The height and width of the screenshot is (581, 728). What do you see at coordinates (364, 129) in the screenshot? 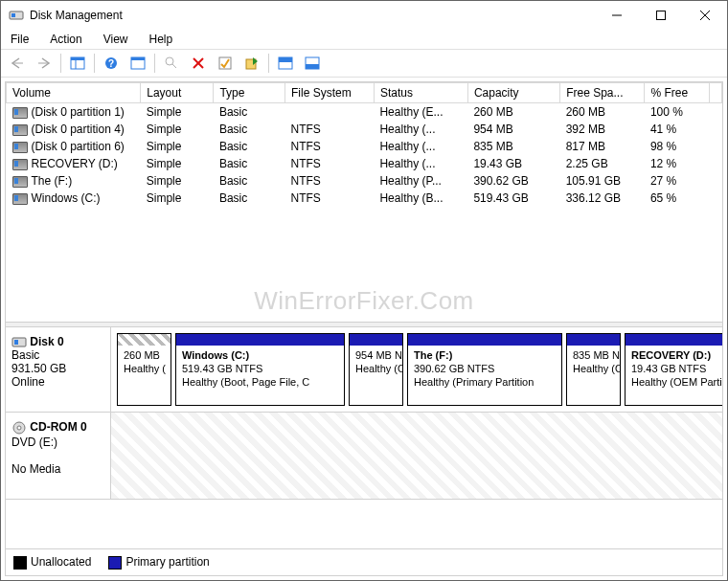
I see `table-row: (Disk 0 partition 4)SimpleBasicNTFSHealt…` at bounding box center [364, 129].